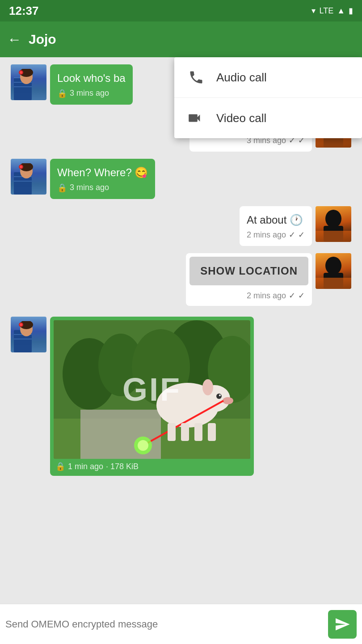  Describe the element at coordinates (326, 11) in the screenshot. I see `lte-label: LTE` at that location.